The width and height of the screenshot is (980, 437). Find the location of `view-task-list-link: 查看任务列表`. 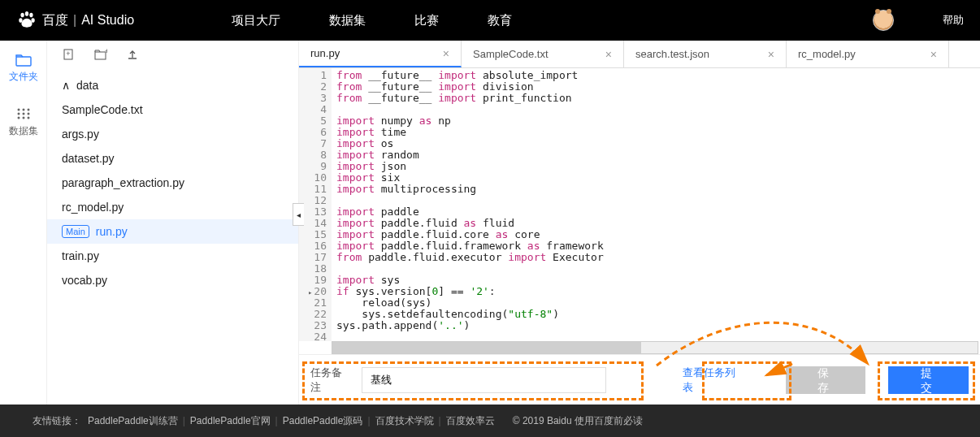

view-task-list-link: 查看任务列表 is located at coordinates (712, 380).